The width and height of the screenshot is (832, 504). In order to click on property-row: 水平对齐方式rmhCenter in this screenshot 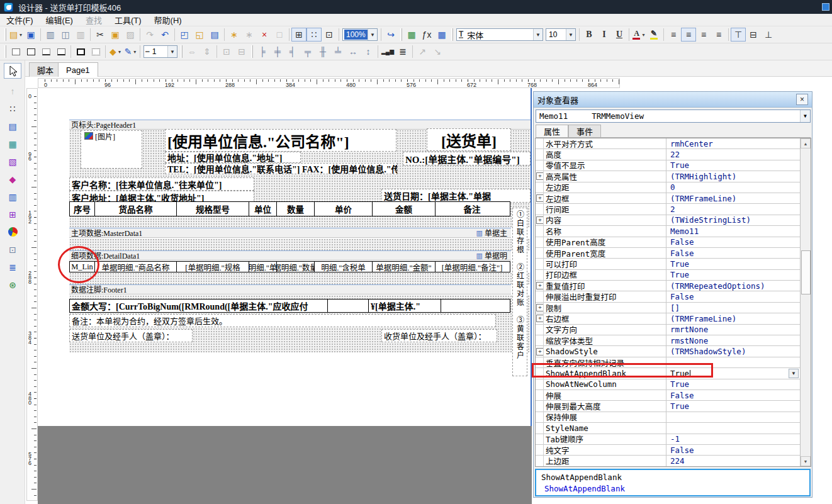, I will do `click(668, 143)`.